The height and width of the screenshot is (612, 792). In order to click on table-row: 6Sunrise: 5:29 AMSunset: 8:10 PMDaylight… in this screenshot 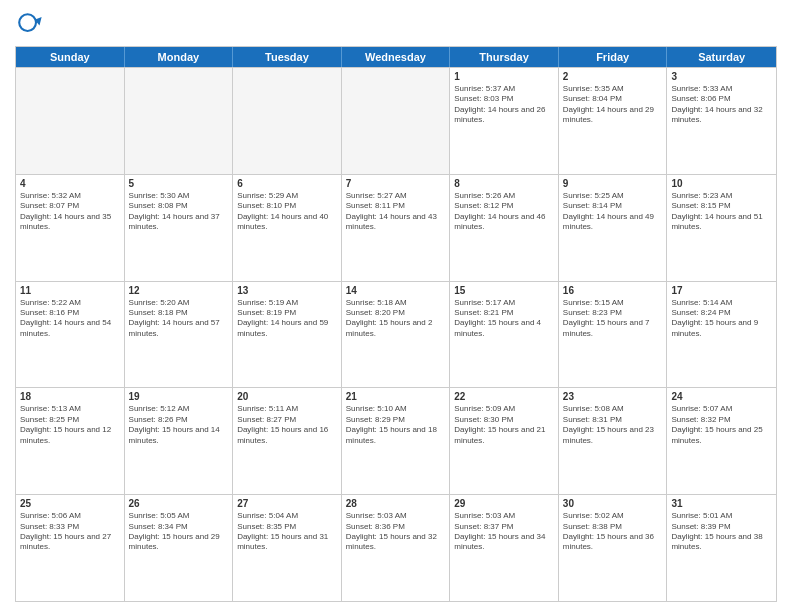, I will do `click(288, 228)`.